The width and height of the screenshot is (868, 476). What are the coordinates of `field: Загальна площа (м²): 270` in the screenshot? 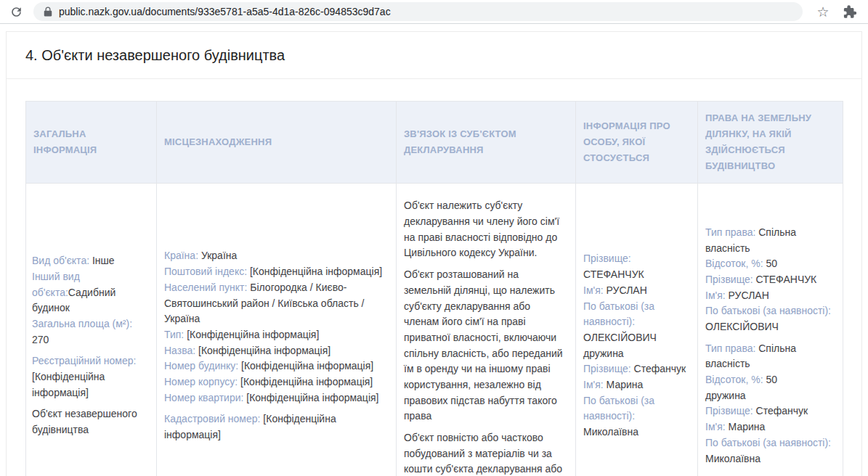 It's located at (92, 332).